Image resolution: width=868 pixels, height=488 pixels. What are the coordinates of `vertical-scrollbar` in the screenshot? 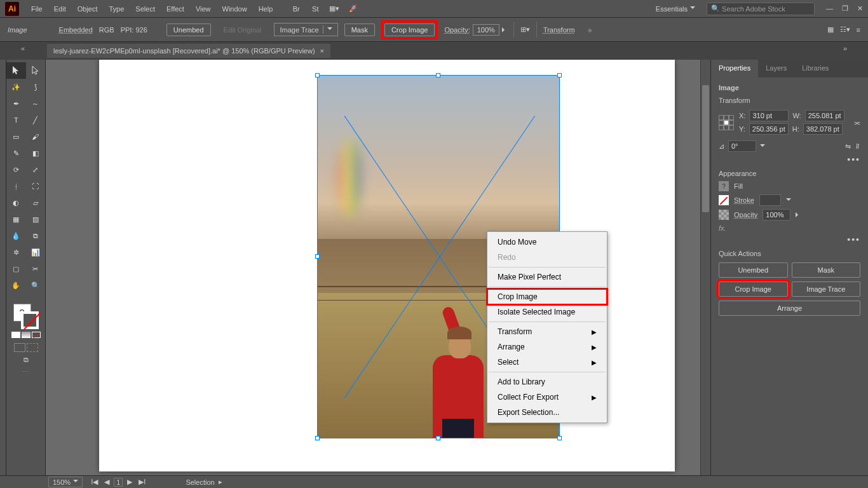 It's located at (705, 268).